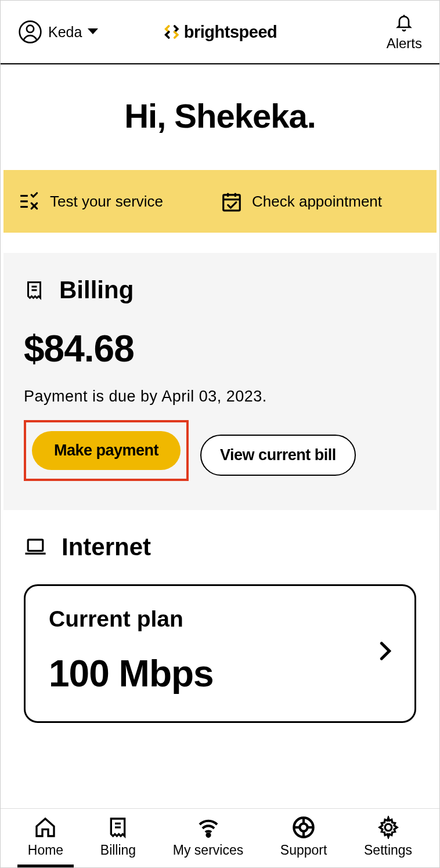  What do you see at coordinates (304, 839) in the screenshot?
I see `nav-support: Support` at bounding box center [304, 839].